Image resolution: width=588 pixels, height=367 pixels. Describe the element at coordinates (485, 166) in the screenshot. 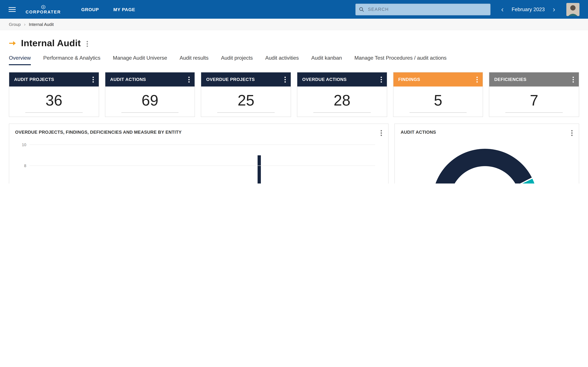

I see `donut-chart` at that location.